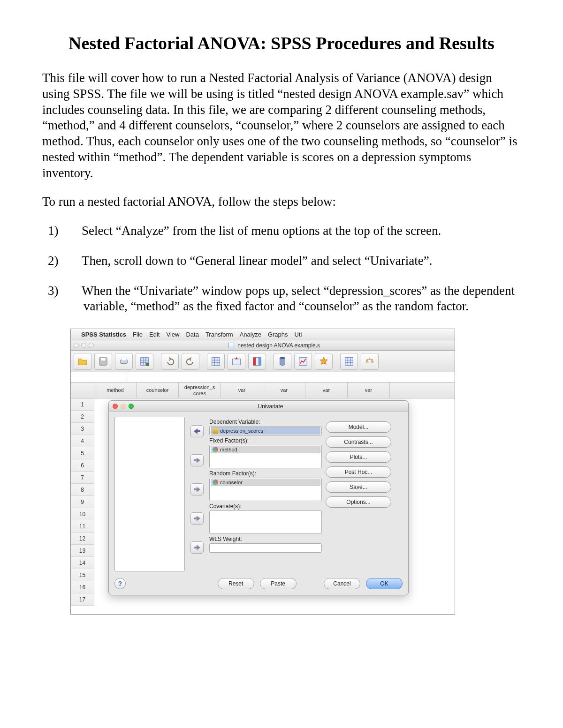 The image size is (563, 728). What do you see at coordinates (327, 390) in the screenshot?
I see `col-var-3: var` at bounding box center [327, 390].